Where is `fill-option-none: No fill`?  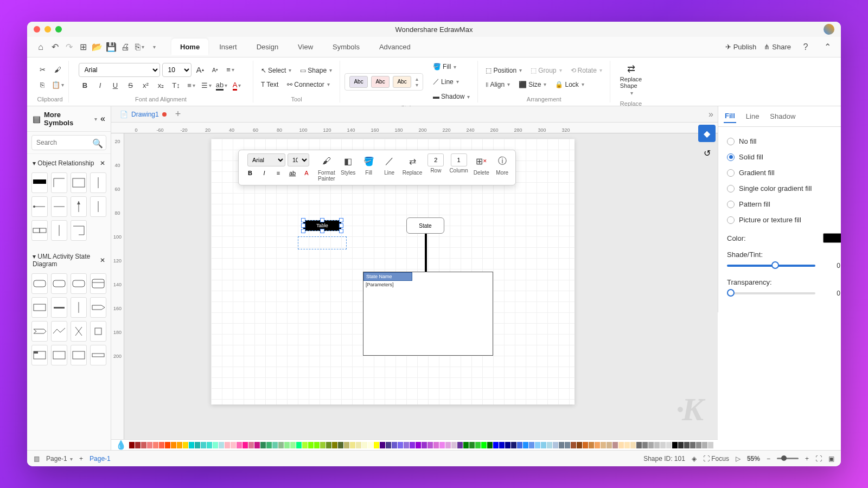
fill-option-none: No fill is located at coordinates (784, 141).